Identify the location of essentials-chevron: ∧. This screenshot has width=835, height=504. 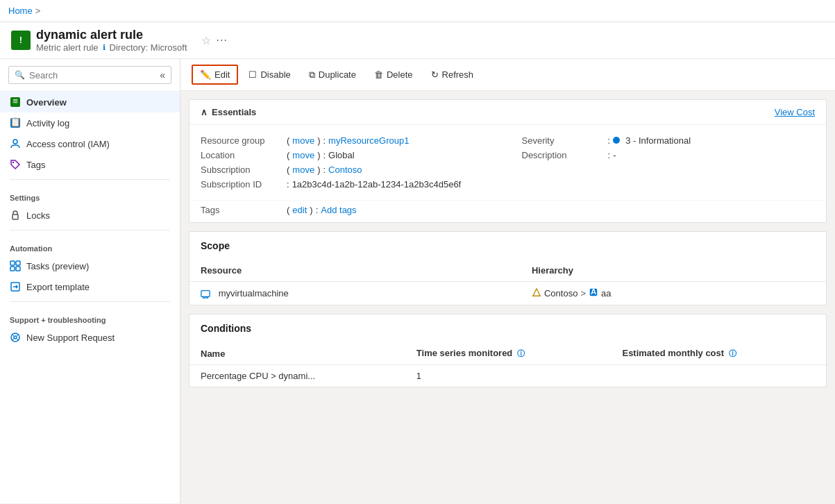
(204, 112).